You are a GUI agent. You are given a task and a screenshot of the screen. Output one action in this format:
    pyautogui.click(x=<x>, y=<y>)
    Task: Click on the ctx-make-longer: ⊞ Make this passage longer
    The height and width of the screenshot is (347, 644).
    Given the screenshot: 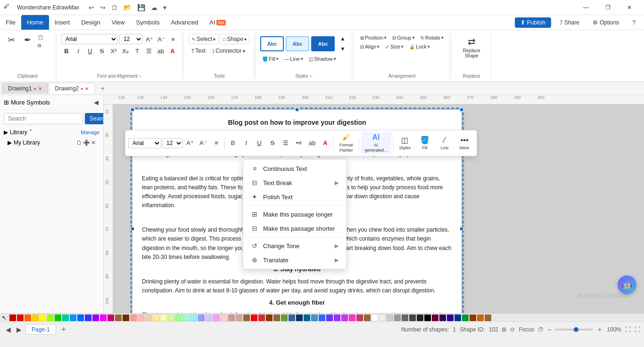 What is the action you would take?
    pyautogui.click(x=295, y=214)
    